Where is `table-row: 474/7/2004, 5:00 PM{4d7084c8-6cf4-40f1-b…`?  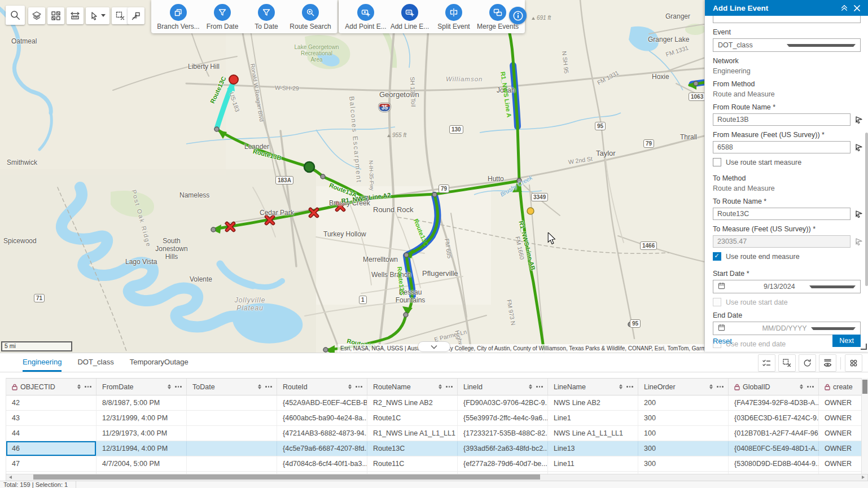 table-row: 474/7/2004, 5:00 PM{4d7084c8-6cf4-40f1-b… is located at coordinates (434, 464).